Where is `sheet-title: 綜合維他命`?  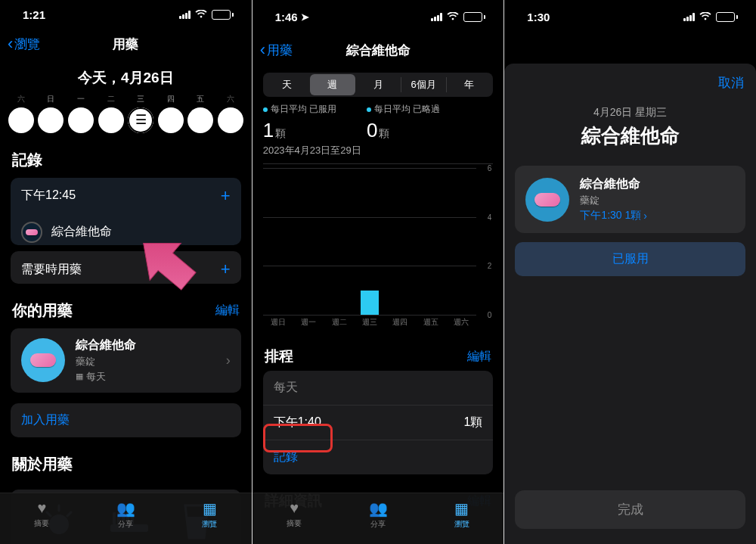 sheet-title: 綜合維他命 is located at coordinates (631, 142).